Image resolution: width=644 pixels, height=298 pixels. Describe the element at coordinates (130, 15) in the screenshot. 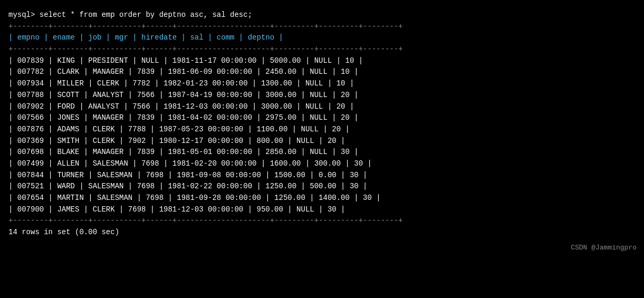

I see `prompt-text: mysql> select * from emp order by deptno…` at that location.